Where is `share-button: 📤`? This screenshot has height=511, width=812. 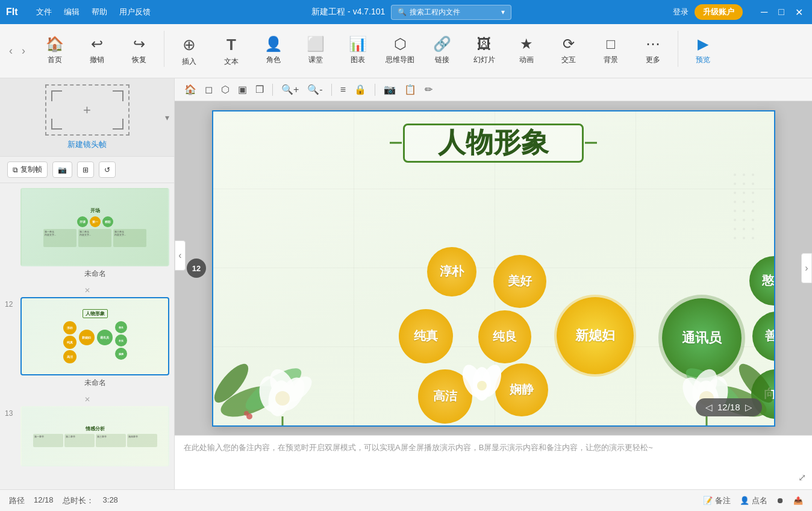
share-button: 📤 is located at coordinates (798, 500).